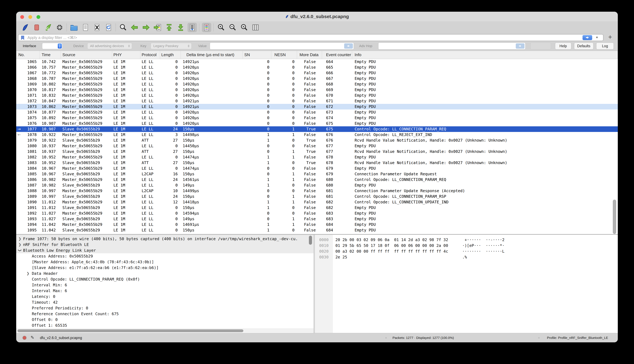  What do you see at coordinates (123, 28) in the screenshot?
I see `find-packet-button` at bounding box center [123, 28].